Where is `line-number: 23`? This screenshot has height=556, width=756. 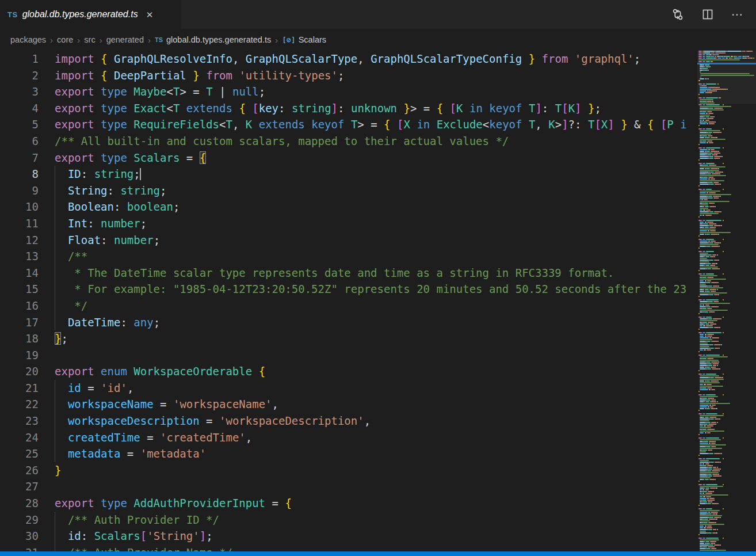 line-number: 23 is located at coordinates (20, 421).